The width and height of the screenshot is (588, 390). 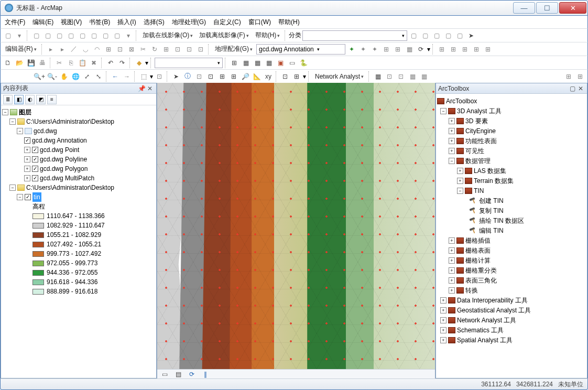 What do you see at coordinates (301, 49) in the screenshot?
I see `georef-layer-combo: gcd.dwg Annotation▾` at bounding box center [301, 49].